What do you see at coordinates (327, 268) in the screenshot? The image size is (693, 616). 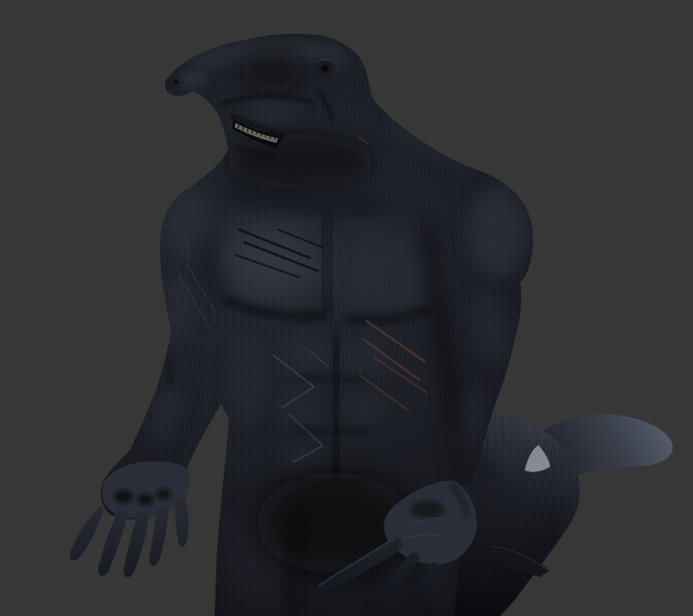 I see `sternum-shadow` at bounding box center [327, 268].